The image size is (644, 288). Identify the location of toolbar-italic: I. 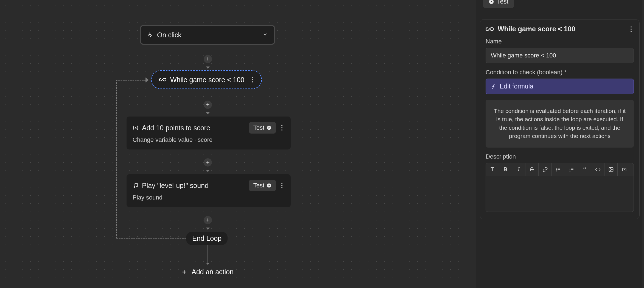
(519, 170).